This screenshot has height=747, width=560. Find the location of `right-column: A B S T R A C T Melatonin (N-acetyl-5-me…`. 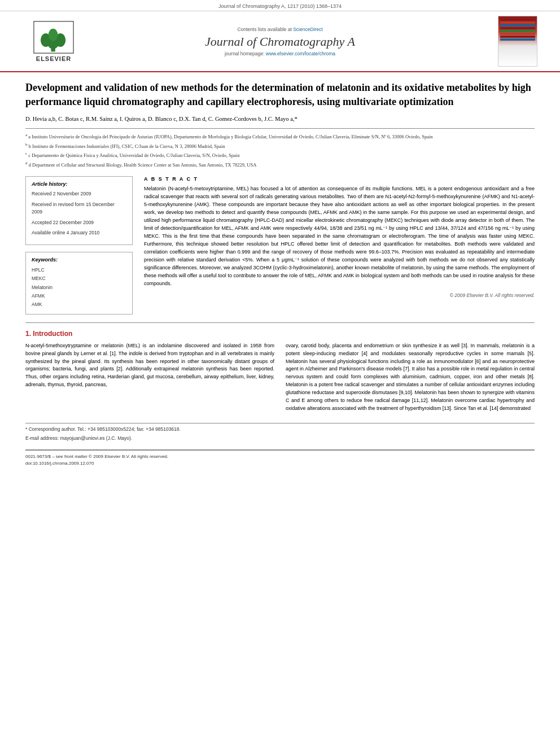

right-column: A B S T R A C T Melatonin (N-acetyl-5-me… is located at coordinates (339, 245).